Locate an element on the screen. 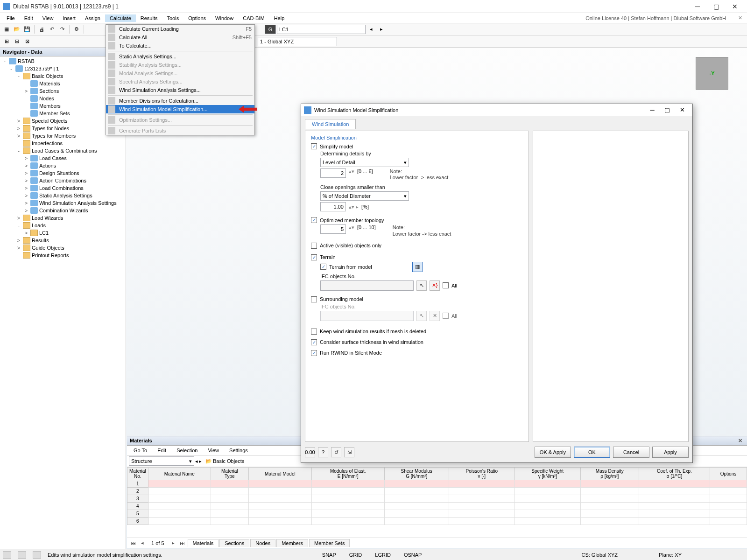 This screenshot has width=747, height=560. input-detail-factor is located at coordinates (333, 173).